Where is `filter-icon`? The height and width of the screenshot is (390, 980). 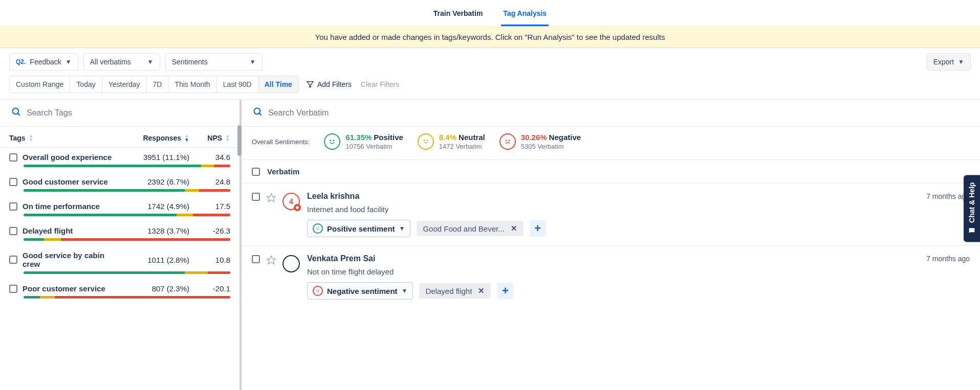 filter-icon is located at coordinates (310, 84).